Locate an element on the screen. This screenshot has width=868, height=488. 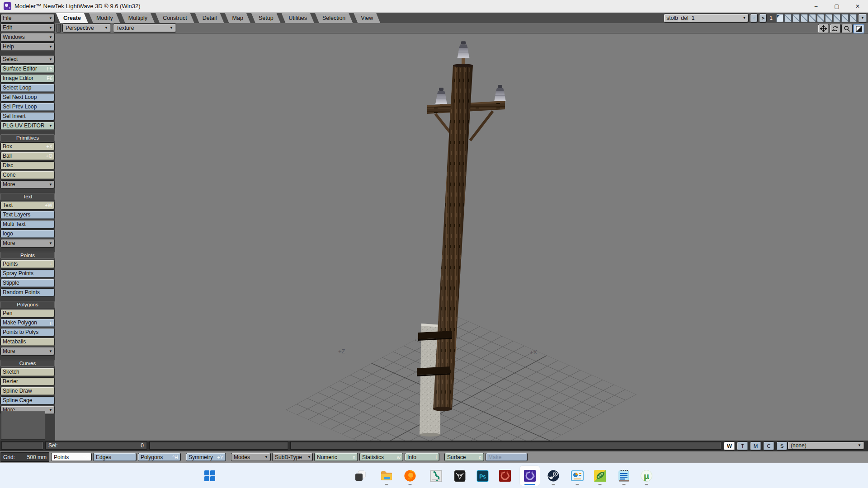
vmap-selector-dropdown: (none) ▼ is located at coordinates (826, 446).